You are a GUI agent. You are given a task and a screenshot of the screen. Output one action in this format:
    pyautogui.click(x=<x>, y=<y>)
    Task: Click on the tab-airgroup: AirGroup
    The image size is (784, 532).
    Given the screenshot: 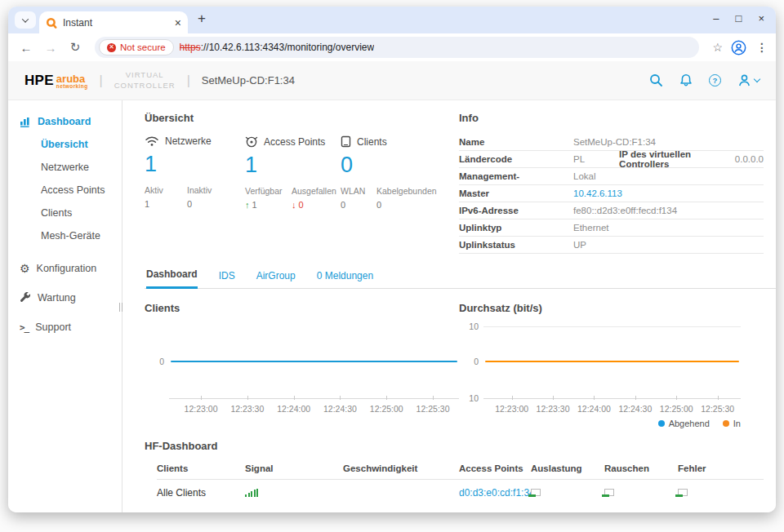 What is the action you would take?
    pyautogui.click(x=276, y=279)
    